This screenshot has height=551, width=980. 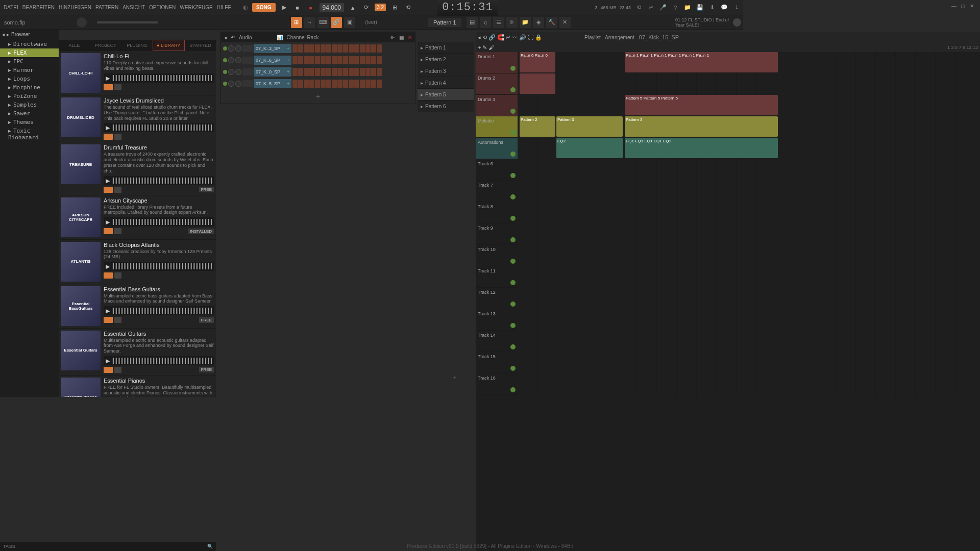 What do you see at coordinates (497, 213) in the screenshot?
I see `track-header: Track 8` at bounding box center [497, 213].